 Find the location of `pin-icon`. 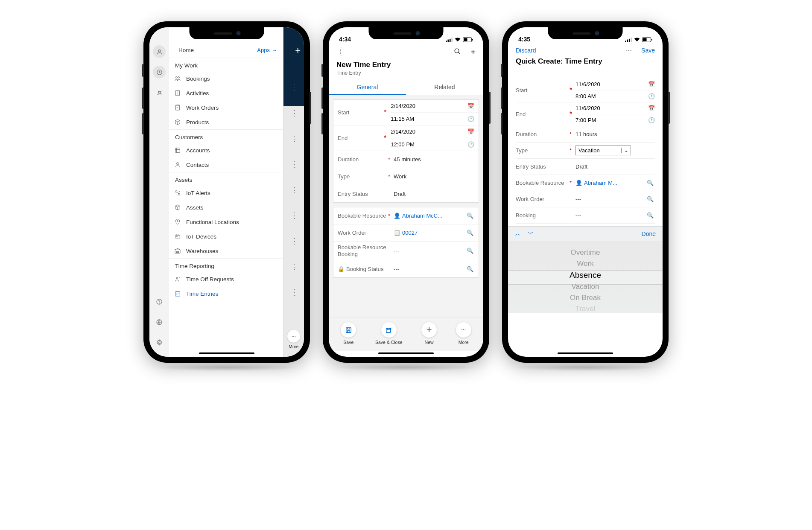

pin-icon is located at coordinates (159, 93).